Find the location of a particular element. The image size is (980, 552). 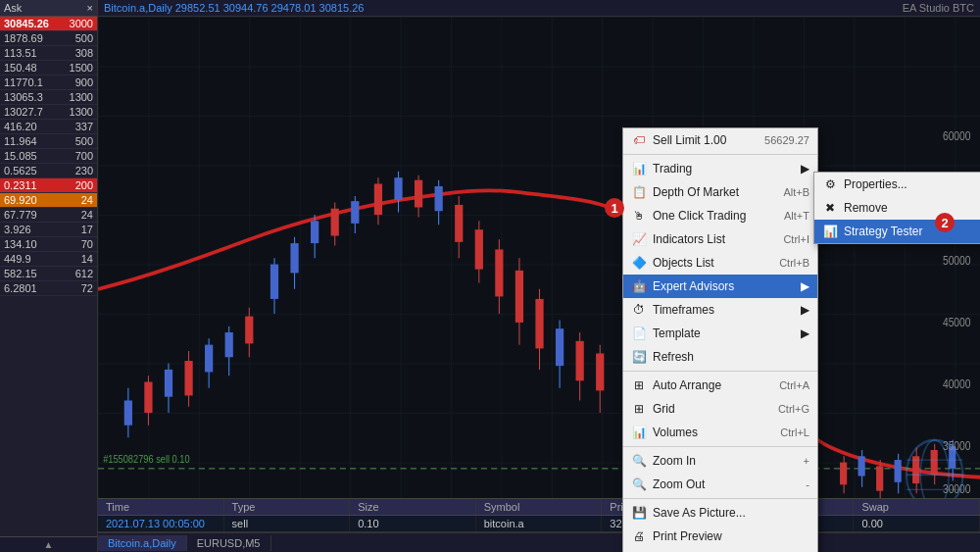

menu-objects: 🔷 Objects List Ctrl+B is located at coordinates (720, 263).